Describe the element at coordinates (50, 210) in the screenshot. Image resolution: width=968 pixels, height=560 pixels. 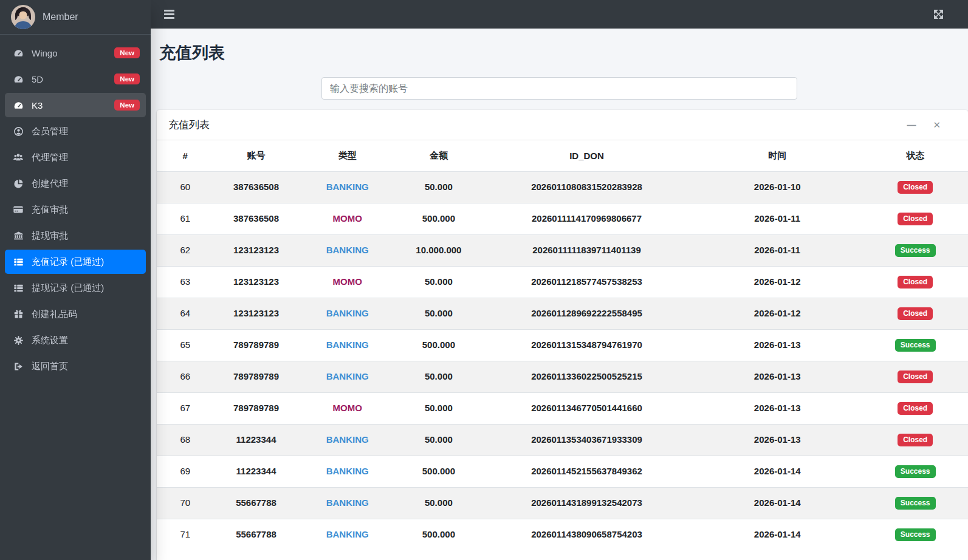
I see `sidebar-item-label: 充值审批` at that location.